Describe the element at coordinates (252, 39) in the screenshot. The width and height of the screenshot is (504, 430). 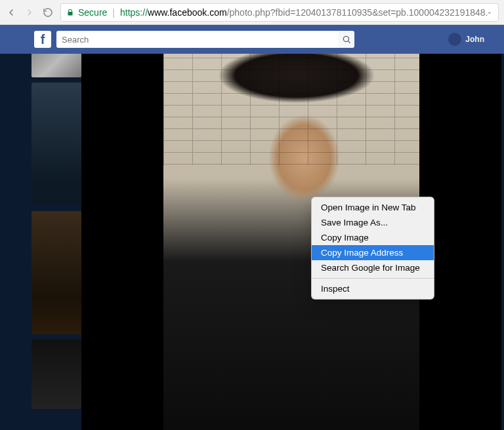
I see `facebook-header: f John` at that location.